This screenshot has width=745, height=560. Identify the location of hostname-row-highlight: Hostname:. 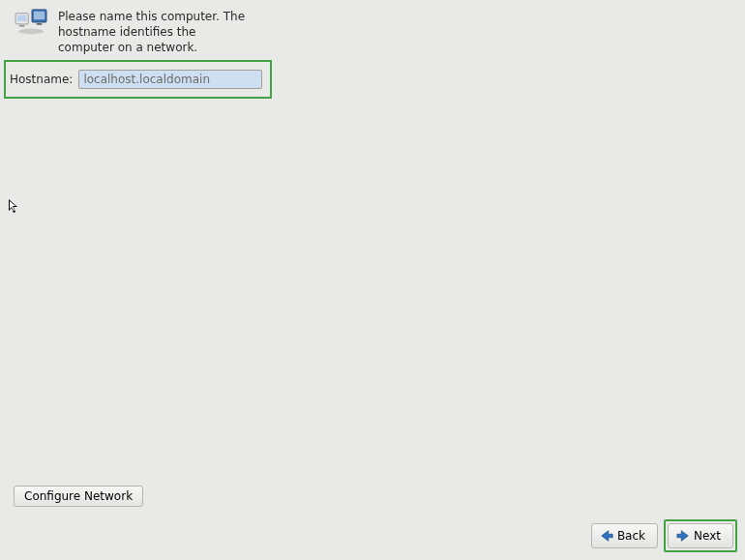
(137, 79).